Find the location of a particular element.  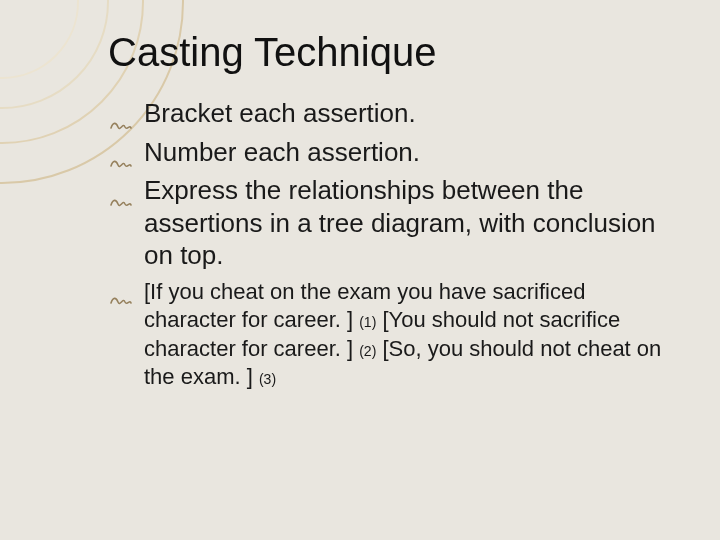

bullet-item: Number each assertion. is located at coordinates (395, 152).